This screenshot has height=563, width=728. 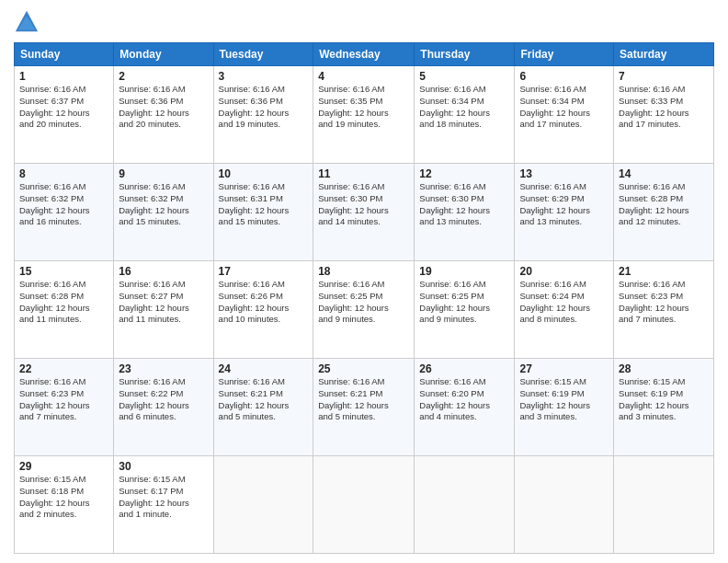 I want to click on calendar-cell: 16Sunrise: 6:16 AM Sunset: 6:27 PM Dayli…, so click(x=164, y=310).